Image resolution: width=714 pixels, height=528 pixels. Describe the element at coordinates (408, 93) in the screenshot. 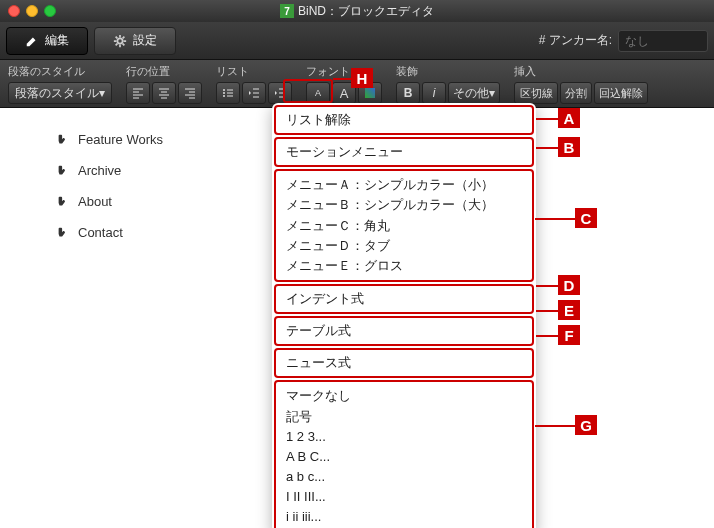

I see `bold-button: B` at that location.